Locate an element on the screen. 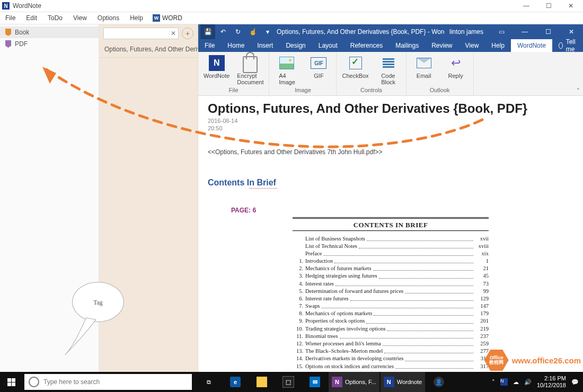 The image size is (583, 392). menu-word-link: W WORD is located at coordinates (167, 18).